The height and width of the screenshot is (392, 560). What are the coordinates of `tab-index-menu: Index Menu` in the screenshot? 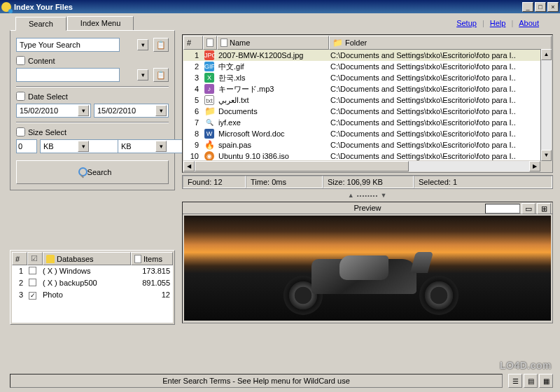 It's located at (101, 23).